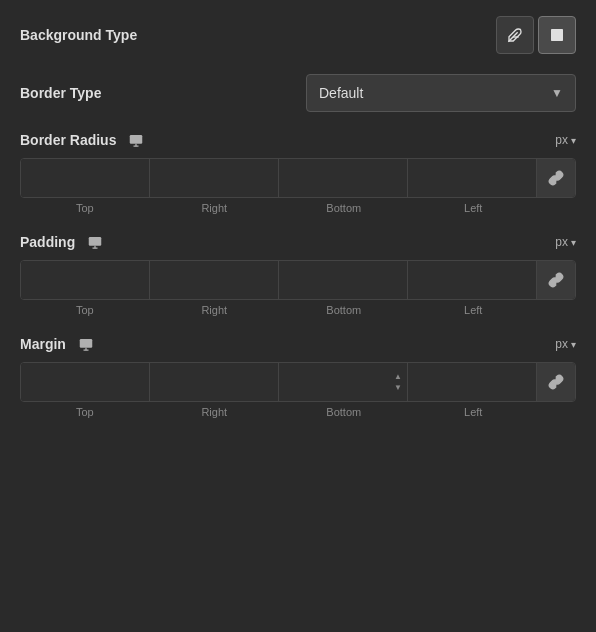 The image size is (596, 632). I want to click on padding-top-input, so click(85, 280).